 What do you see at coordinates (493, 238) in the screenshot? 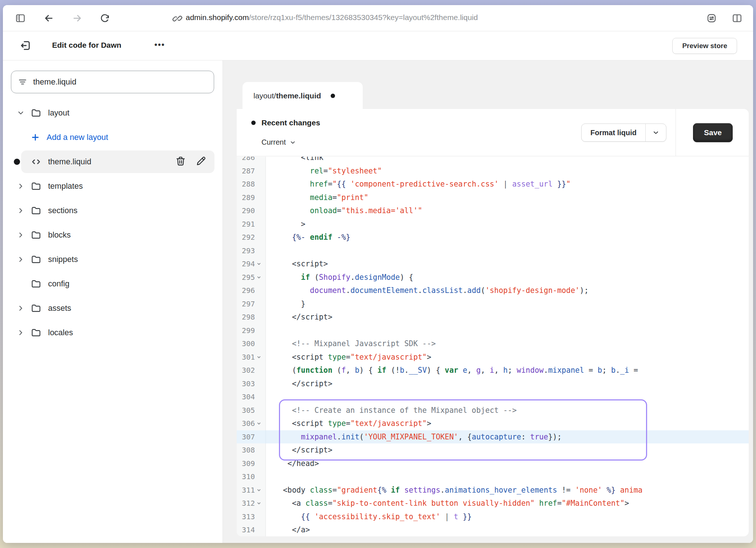
I see `code-line-292: 292{%- endif -%}` at bounding box center [493, 238].